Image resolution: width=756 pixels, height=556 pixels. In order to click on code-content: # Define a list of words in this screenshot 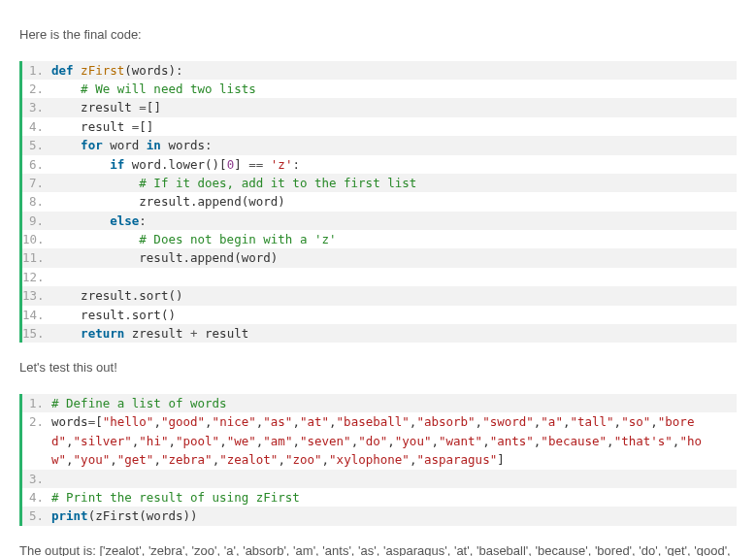, I will do `click(394, 404)`.